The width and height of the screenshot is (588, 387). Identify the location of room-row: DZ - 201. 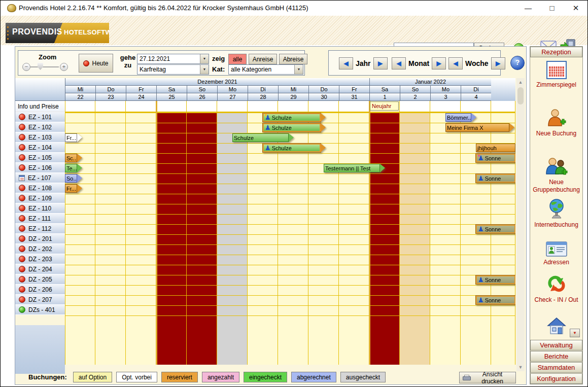
(40, 239).